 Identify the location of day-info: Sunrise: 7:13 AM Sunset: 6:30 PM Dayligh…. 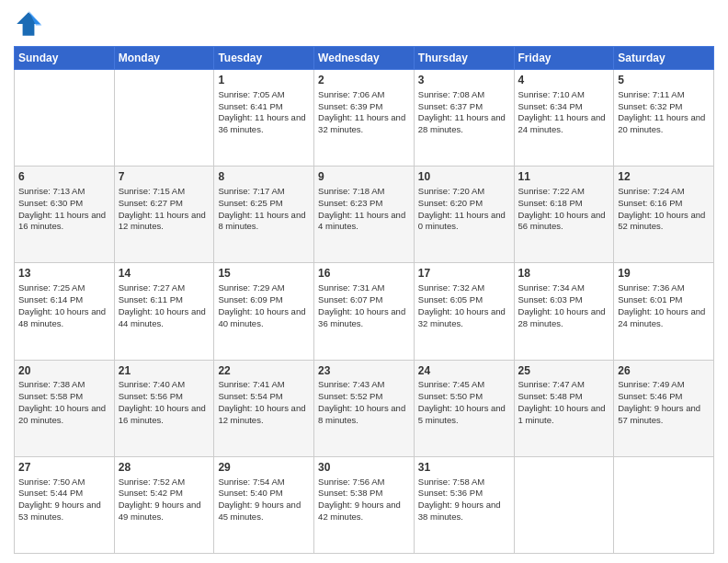
(64, 210).